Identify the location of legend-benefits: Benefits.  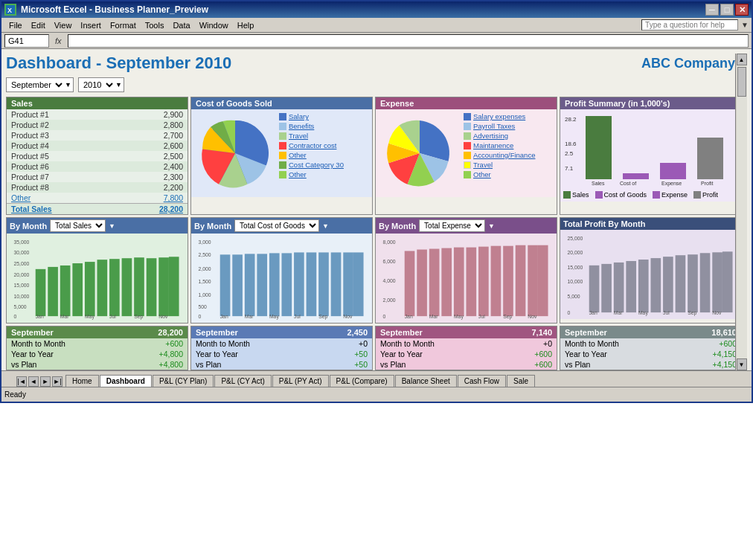
(311, 126).